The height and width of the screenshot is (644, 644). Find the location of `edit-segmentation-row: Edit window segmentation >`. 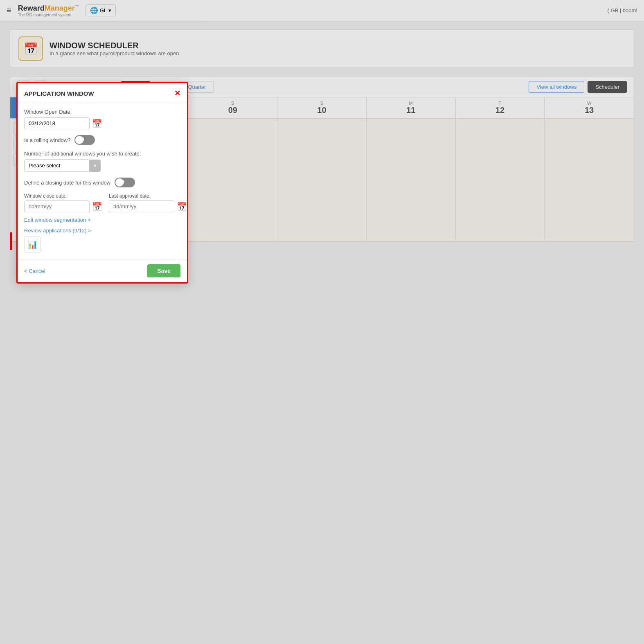

edit-segmentation-row: Edit window segmentation > is located at coordinates (102, 220).